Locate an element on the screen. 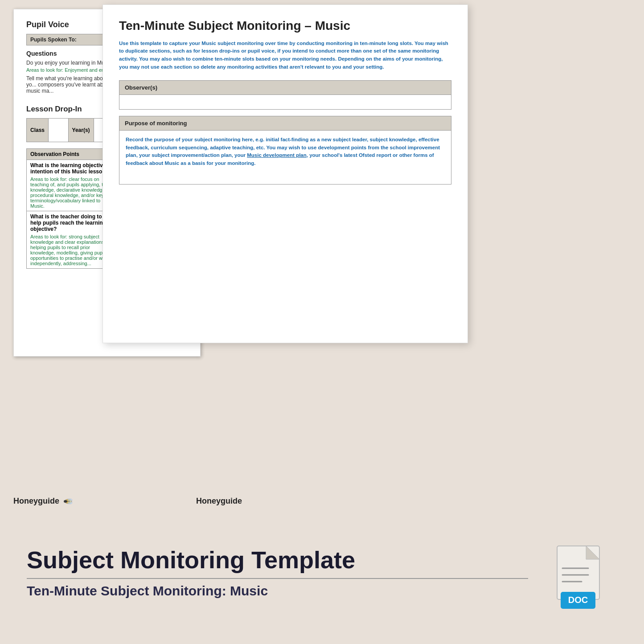 The width and height of the screenshot is (644, 644). obs-q1-areas: Areas to look for: clear focus on teachi… is located at coordinates (71, 193).